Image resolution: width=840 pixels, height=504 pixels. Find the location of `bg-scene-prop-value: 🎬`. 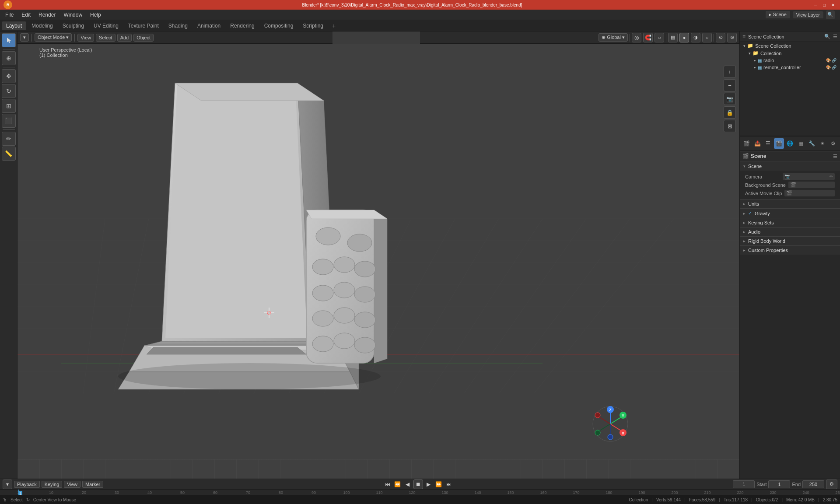

bg-scene-prop-value: 🎬 is located at coordinates (812, 185).